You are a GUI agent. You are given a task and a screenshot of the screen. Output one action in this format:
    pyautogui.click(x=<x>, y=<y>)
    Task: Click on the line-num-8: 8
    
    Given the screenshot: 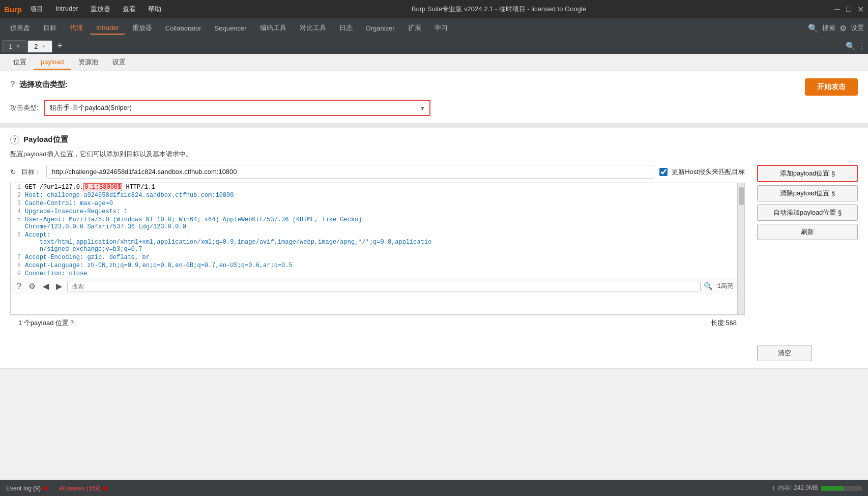 What is the action you would take?
    pyautogui.click(x=18, y=266)
    